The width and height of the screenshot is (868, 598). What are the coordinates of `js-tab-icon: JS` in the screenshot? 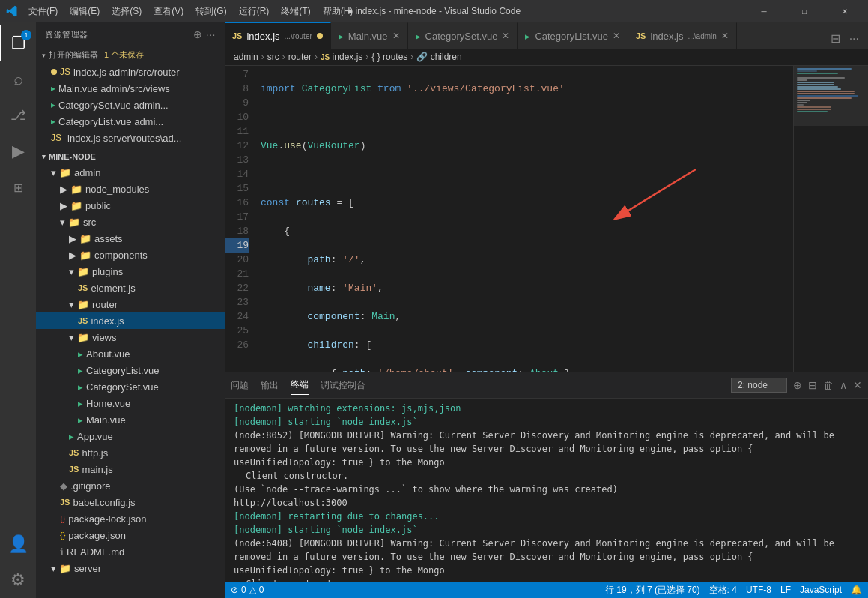 It's located at (641, 36).